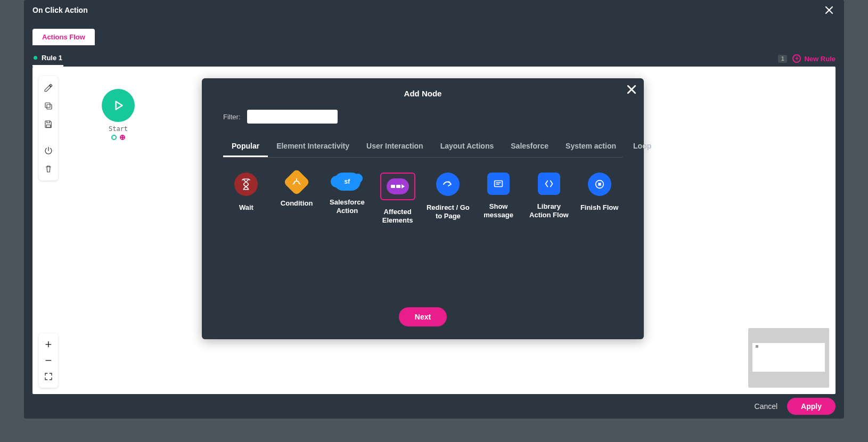  Describe the element at coordinates (48, 106) in the screenshot. I see `copy-icon` at that location.